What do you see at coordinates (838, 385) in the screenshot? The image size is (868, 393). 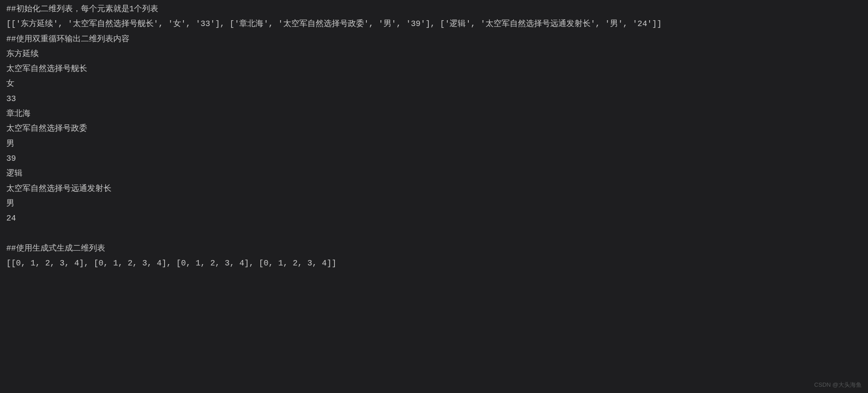 I see `watermark-text: CSDN @大头海鱼` at bounding box center [838, 385].